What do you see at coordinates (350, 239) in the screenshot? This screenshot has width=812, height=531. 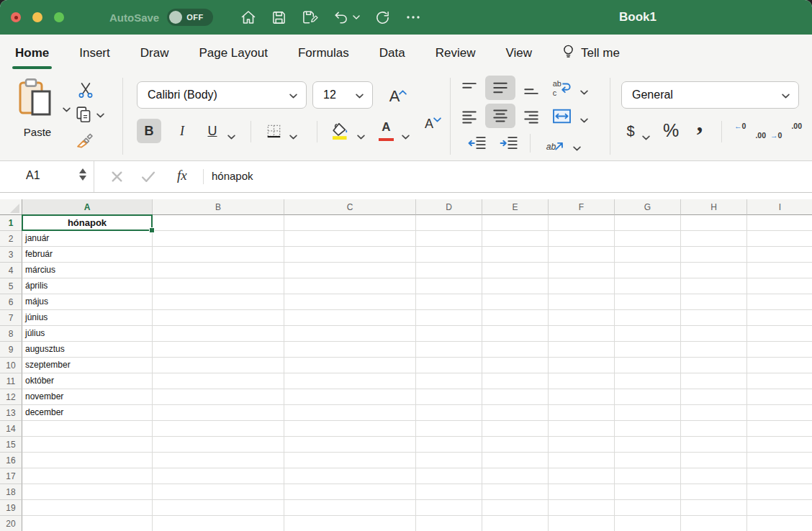 I see `cell-C2` at bounding box center [350, 239].